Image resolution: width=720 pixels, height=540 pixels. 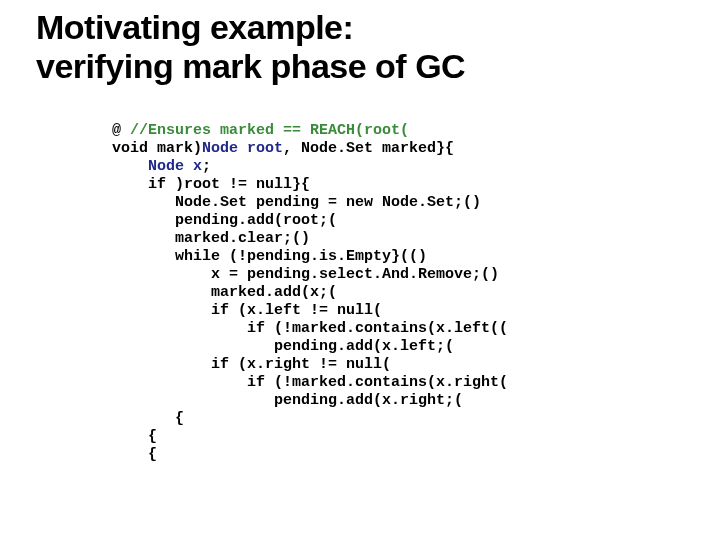 I want to click on code-line: marked.add(x;(, so click(x=224, y=292).